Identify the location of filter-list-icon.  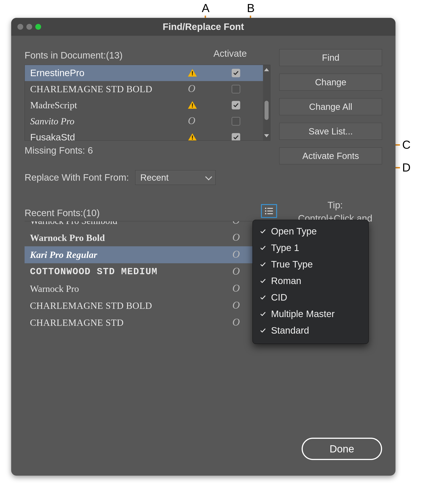
(269, 211).